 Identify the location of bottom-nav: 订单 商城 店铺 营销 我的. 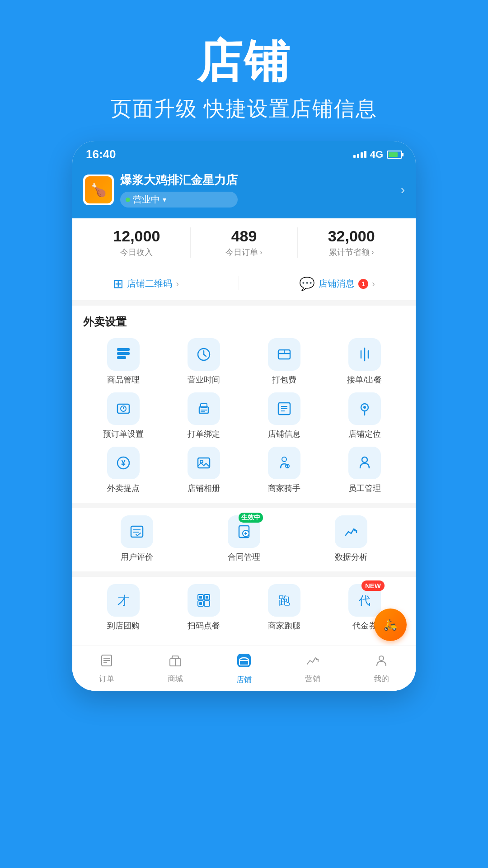
(244, 668).